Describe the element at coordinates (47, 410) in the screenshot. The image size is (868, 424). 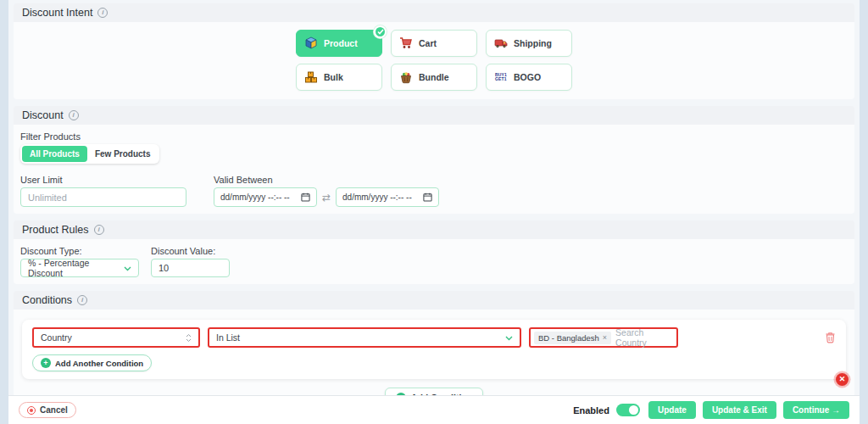
I see `cancel-button: Cancel` at that location.